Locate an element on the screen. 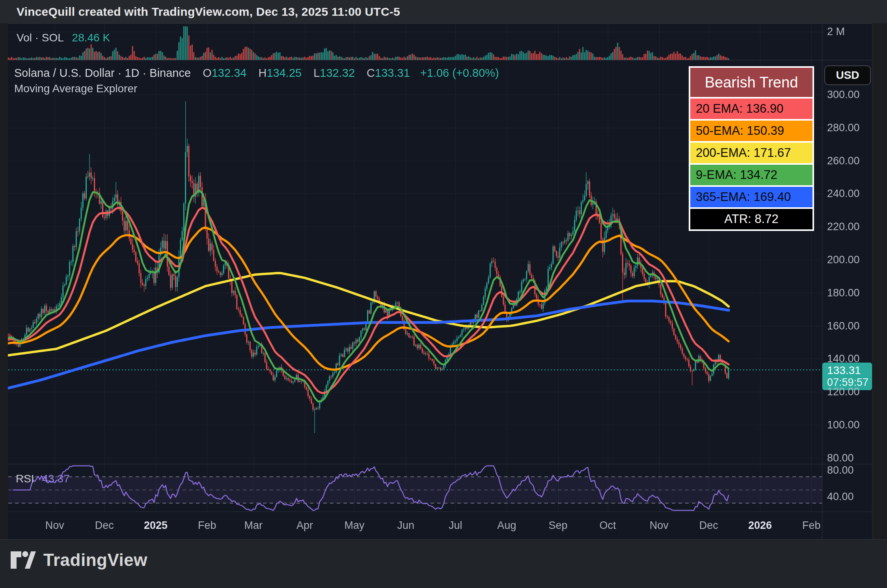  price-axis-tick: 260.00 is located at coordinates (844, 161).